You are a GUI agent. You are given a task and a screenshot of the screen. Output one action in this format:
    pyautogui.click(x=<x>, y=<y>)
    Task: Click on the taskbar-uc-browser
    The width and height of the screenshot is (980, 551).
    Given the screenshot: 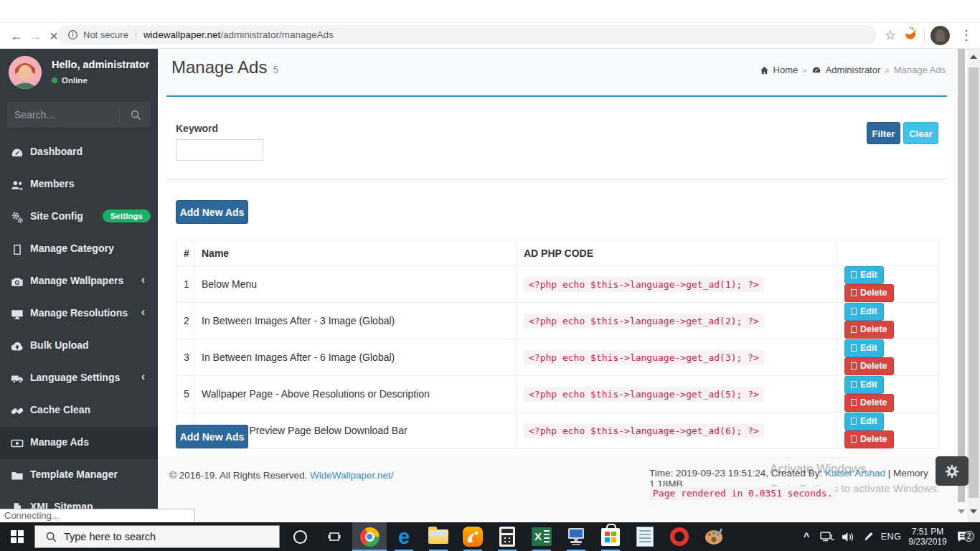 What is the action you would take?
    pyautogui.click(x=473, y=537)
    